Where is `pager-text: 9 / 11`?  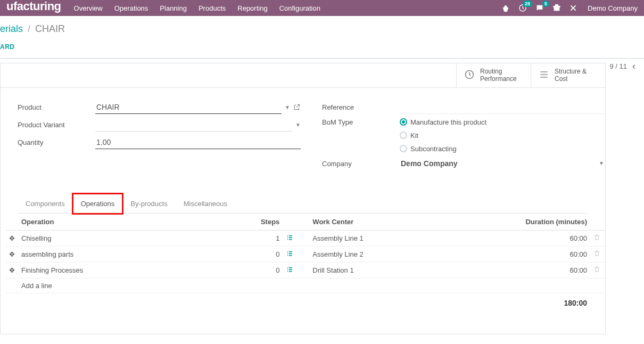
pager-text: 9 / 11 is located at coordinates (618, 66).